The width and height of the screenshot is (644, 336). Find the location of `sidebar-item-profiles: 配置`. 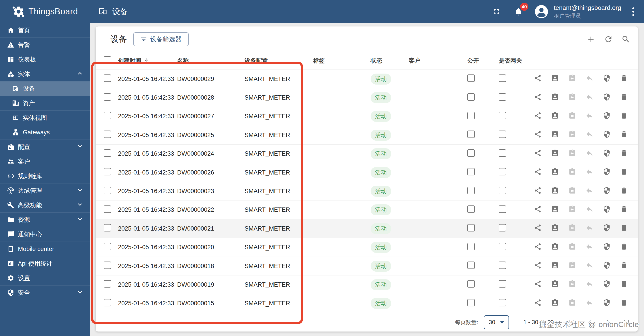

sidebar-item-profiles: 配置 is located at coordinates (45, 147).